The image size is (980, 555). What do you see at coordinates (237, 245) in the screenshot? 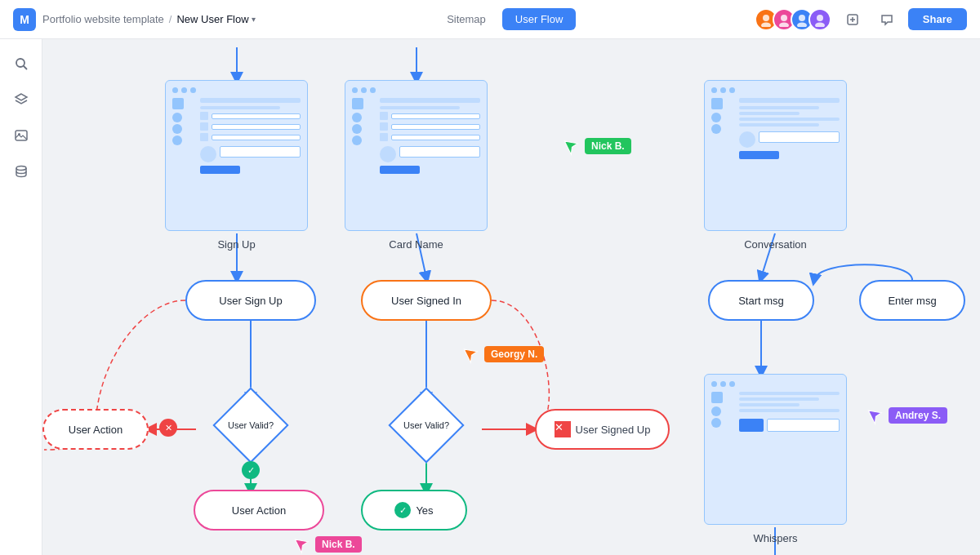
I see `signup-label: Sign Up` at bounding box center [237, 245].